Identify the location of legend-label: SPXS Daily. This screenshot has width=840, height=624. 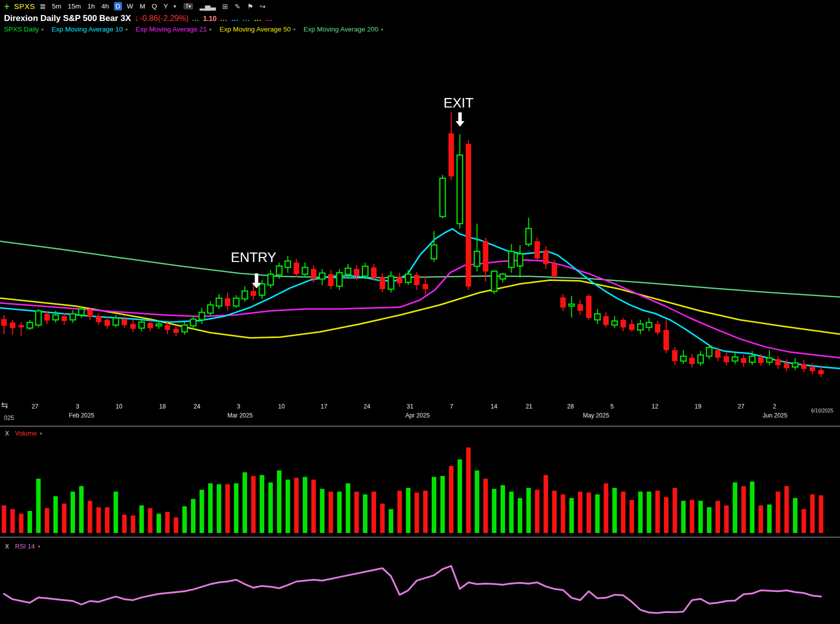
(22, 29).